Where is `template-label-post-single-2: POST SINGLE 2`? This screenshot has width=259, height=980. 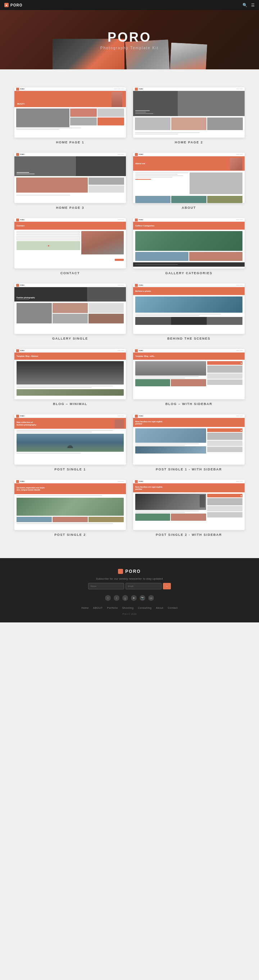
template-label-post-single-2: POST SINGLE 2 is located at coordinates (70, 535).